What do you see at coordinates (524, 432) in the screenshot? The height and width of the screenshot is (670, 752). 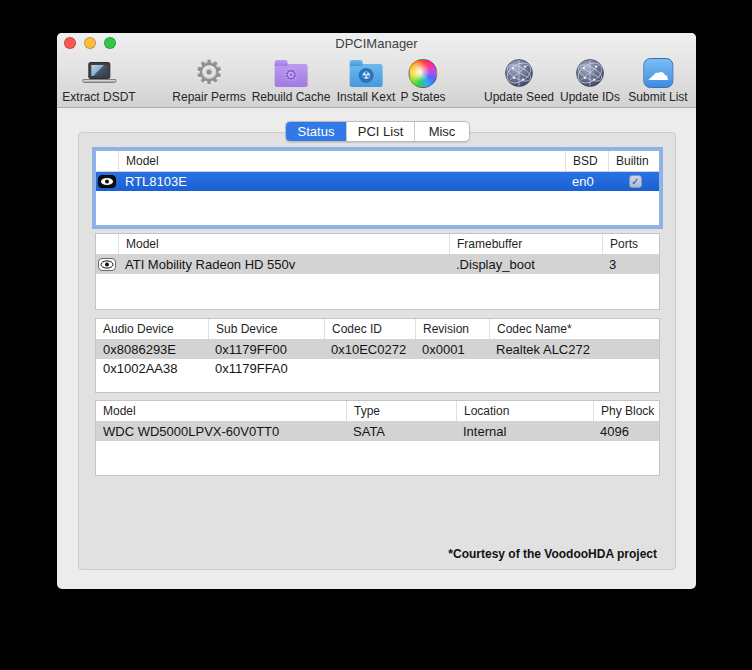 I see `storage-location-cell: Internal` at bounding box center [524, 432].